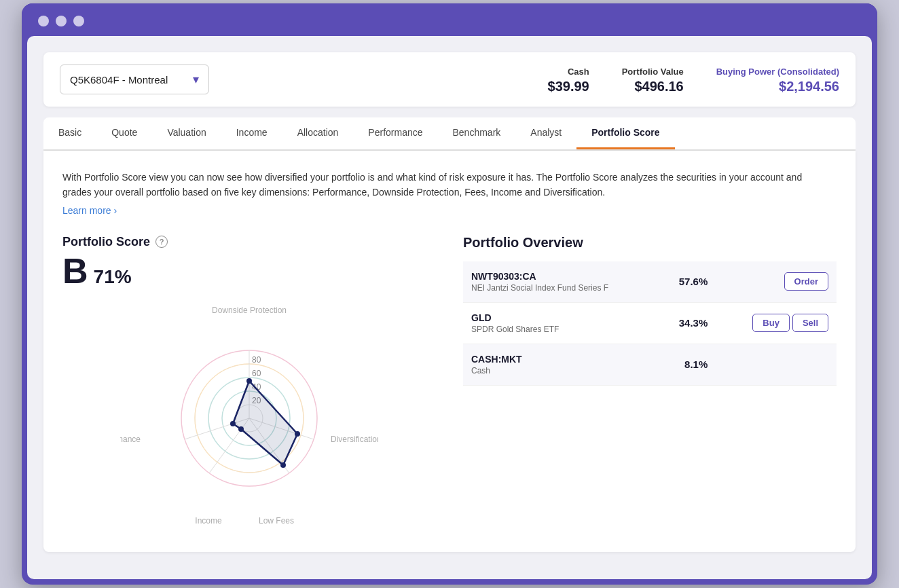  What do you see at coordinates (561, 359) in the screenshot?
I see `holding-ticker: CASH:MKT` at bounding box center [561, 359].